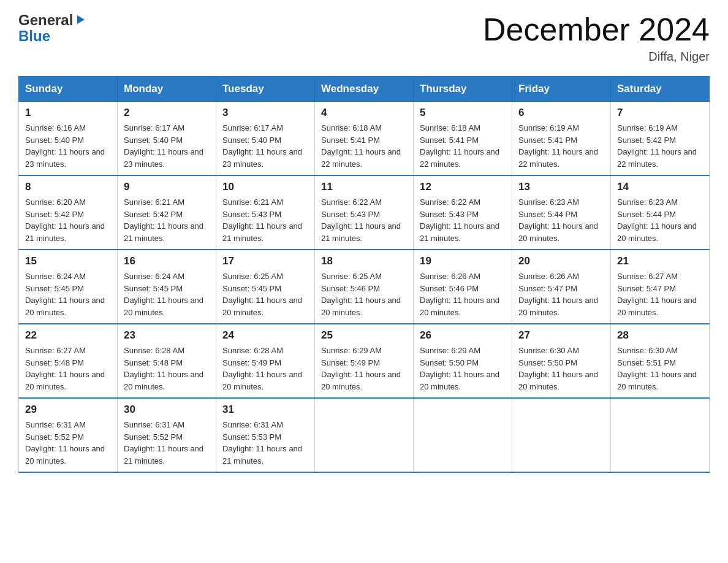 The width and height of the screenshot is (728, 563). Describe the element at coordinates (364, 287) in the screenshot. I see `calendar-week-row: 15Sunrise: 6:24 AMSunset: 5:45 PMDayligh…` at that location.